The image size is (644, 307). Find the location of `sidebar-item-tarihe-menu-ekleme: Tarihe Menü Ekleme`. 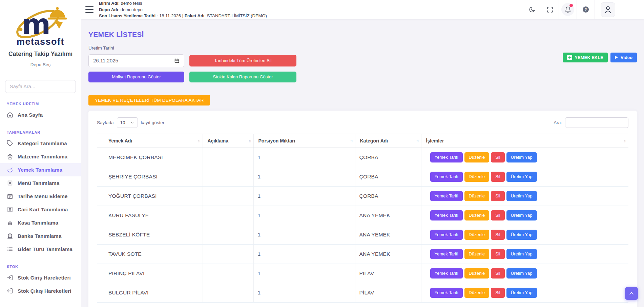

sidebar-item-tarihe-menu-ekleme: Tarihe Menü Ekleme is located at coordinates (41, 196).